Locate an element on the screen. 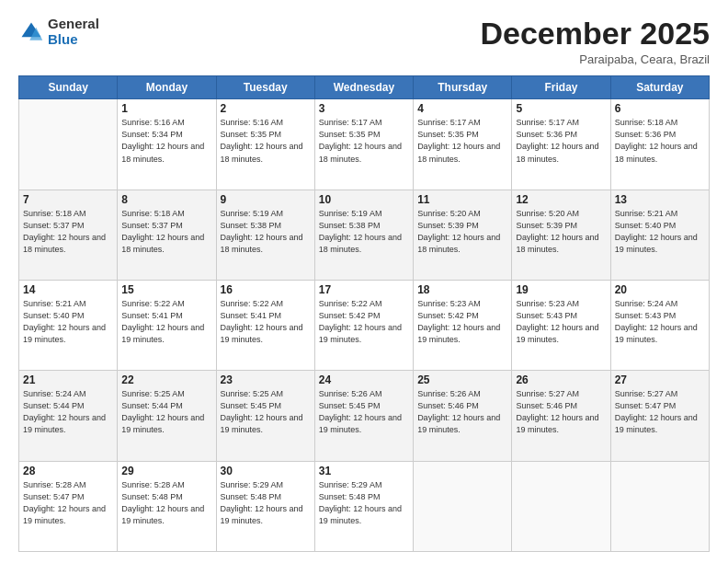 The height and width of the screenshot is (563, 728). day-number: 4 is located at coordinates (462, 109).